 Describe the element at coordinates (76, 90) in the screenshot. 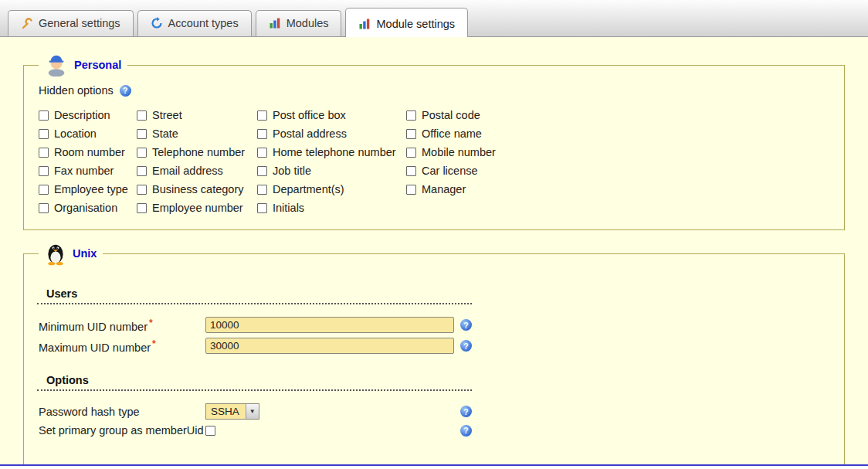

I see `hidden-options-label: Hidden options` at that location.